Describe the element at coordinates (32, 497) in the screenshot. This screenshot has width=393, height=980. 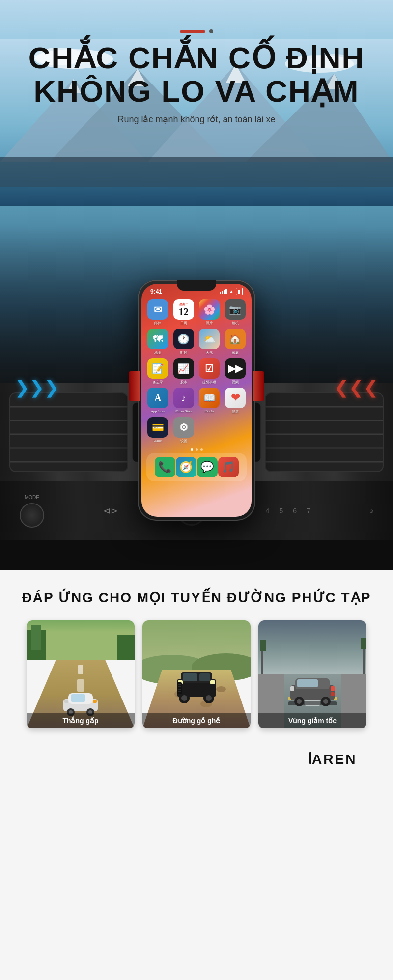
I see `mode-label: MODE` at that location.